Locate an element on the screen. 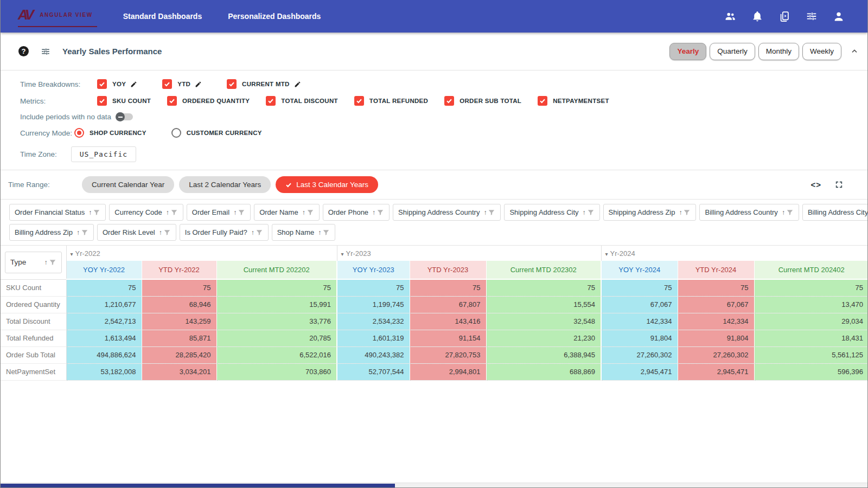 The height and width of the screenshot is (488, 868). brand-logo: AV ANGULAR VIEW is located at coordinates (58, 16).